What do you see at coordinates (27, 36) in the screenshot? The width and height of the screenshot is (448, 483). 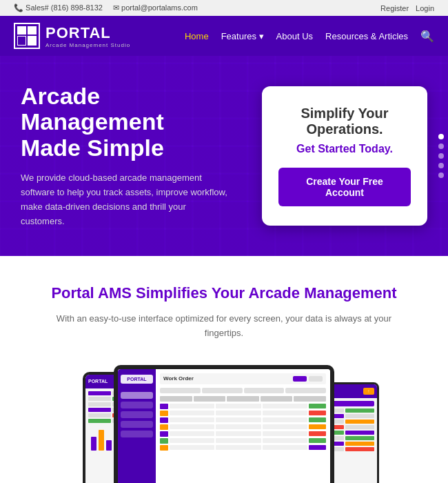 I see `logo-icon` at bounding box center [27, 36].